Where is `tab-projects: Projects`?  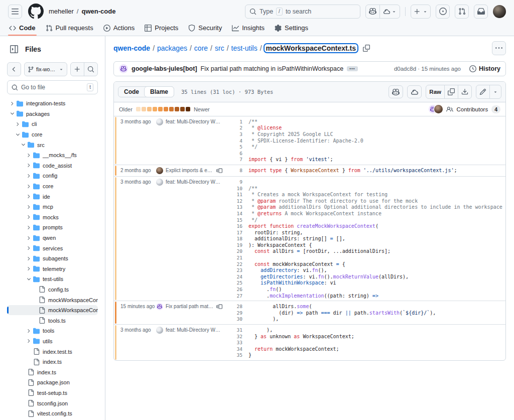
tab-projects: Projects is located at coordinates (162, 28).